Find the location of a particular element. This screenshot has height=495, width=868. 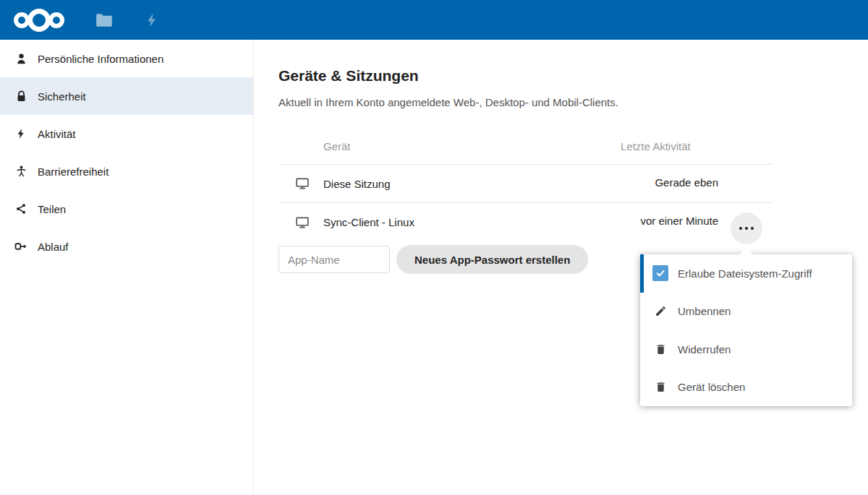

nextcloud-logo is located at coordinates (39, 20).